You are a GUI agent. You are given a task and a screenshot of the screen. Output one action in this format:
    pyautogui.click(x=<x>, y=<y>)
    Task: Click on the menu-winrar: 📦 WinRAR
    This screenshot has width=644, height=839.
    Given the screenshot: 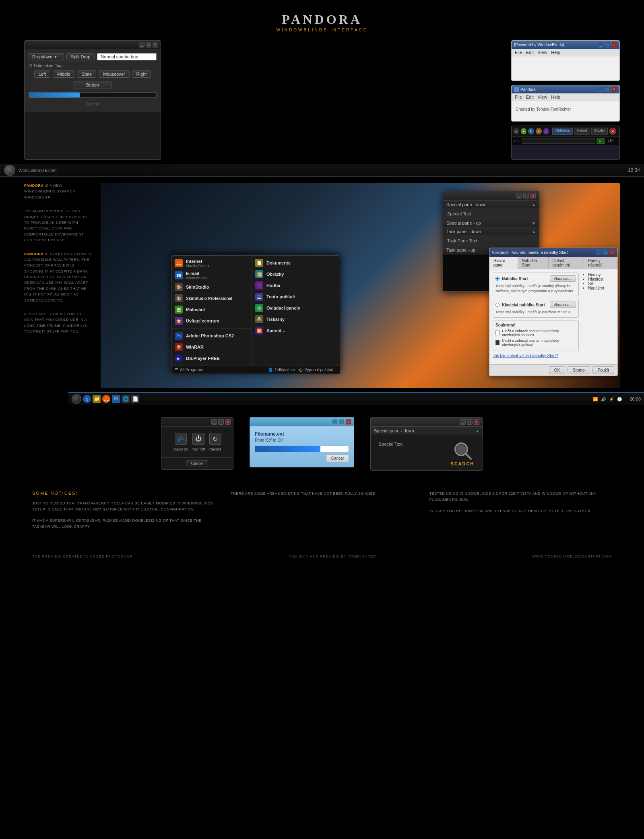 What is the action you would take?
    pyautogui.click(x=212, y=347)
    